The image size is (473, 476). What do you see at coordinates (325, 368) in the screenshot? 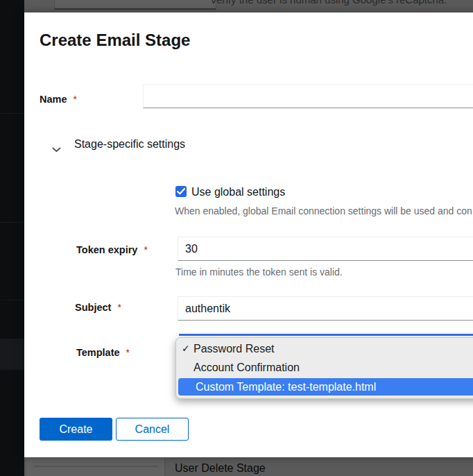
I see `template-dropdown-menu: ✓ Password Reset Account Confirmation Cu…` at bounding box center [325, 368].